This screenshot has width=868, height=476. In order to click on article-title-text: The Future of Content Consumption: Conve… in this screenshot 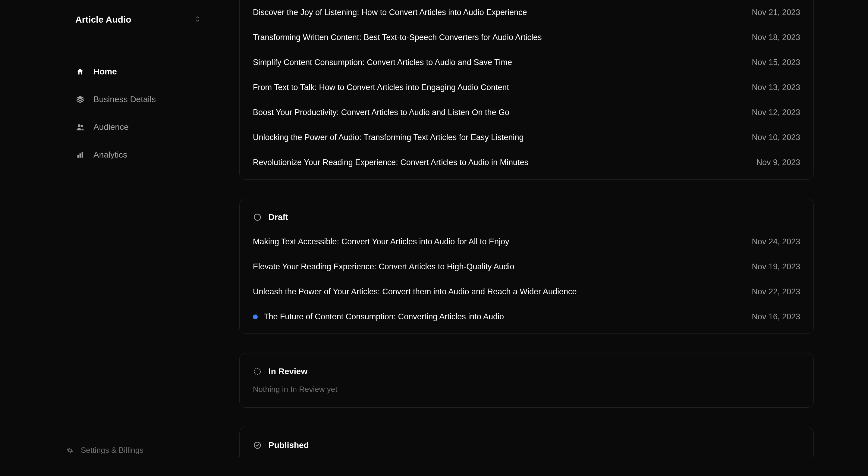, I will do `click(384, 317)`.